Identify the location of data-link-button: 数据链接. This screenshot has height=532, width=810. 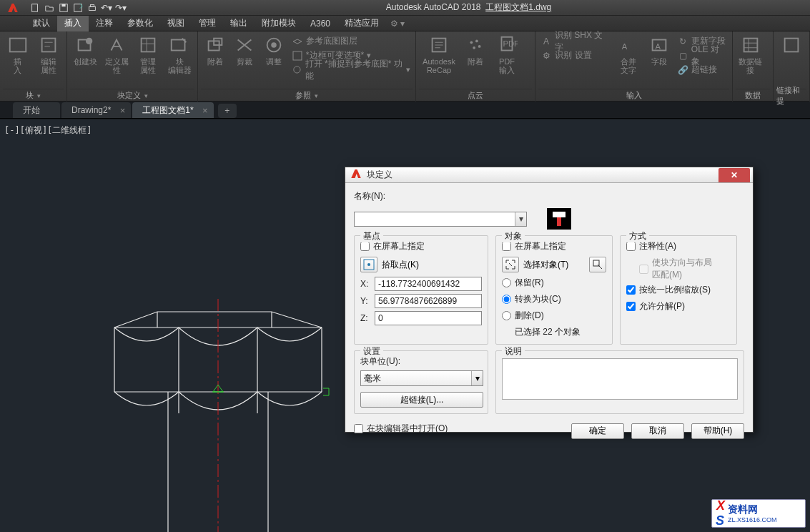
(751, 54).